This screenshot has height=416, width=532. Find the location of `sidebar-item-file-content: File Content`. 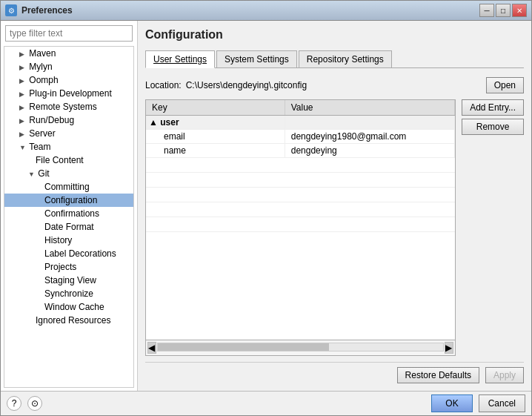

sidebar-item-file-content: File Content is located at coordinates (69, 160).